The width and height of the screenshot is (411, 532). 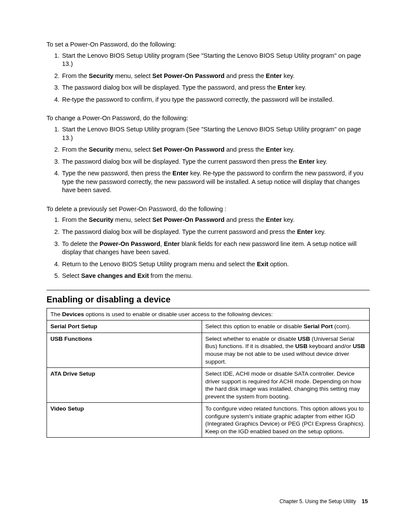 I want to click on footer-page-number: 15, so click(x=365, y=501).